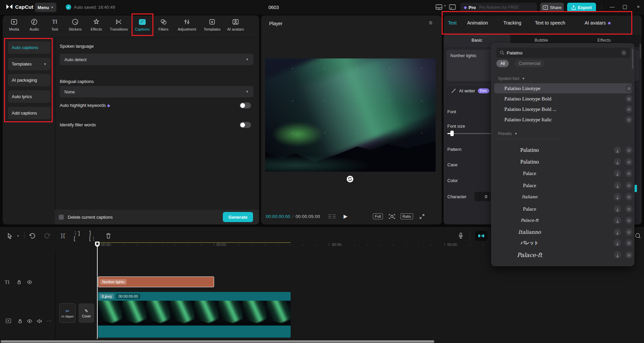  I want to click on share-button: Share, so click(552, 7).